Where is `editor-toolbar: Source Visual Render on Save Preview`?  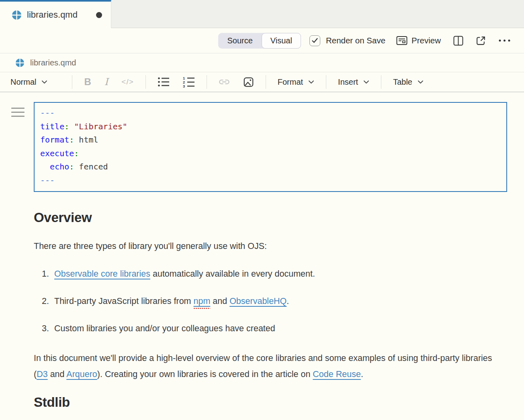 editor-toolbar: Source Visual Render on Save Preview is located at coordinates (262, 41).